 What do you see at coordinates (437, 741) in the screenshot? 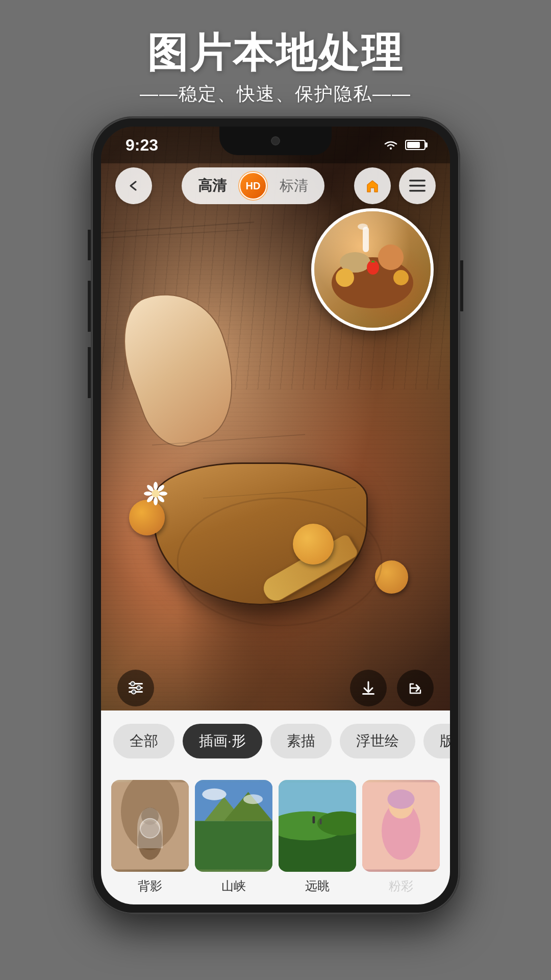
I see `filter-woodblock: 版画` at bounding box center [437, 741].